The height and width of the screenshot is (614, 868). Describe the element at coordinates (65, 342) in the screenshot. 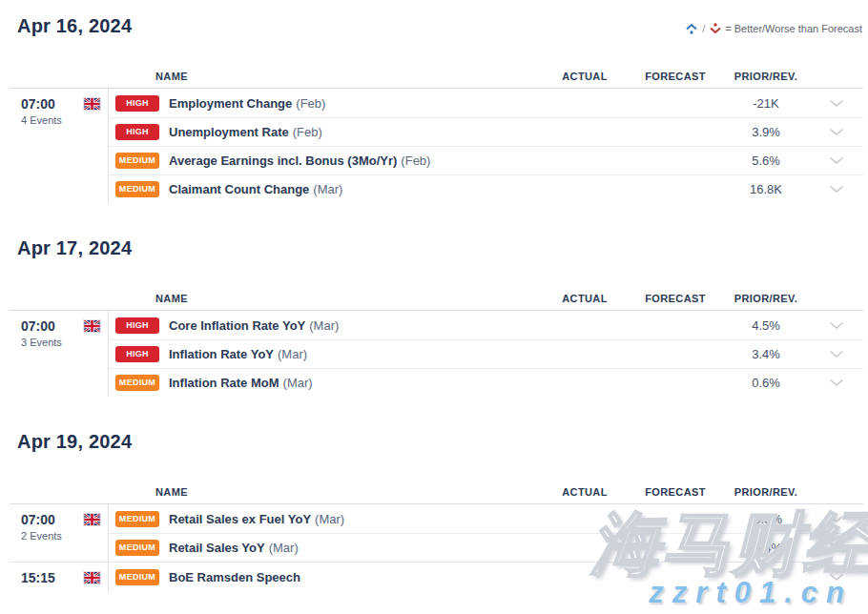

I see `events-count: 3 Events` at that location.